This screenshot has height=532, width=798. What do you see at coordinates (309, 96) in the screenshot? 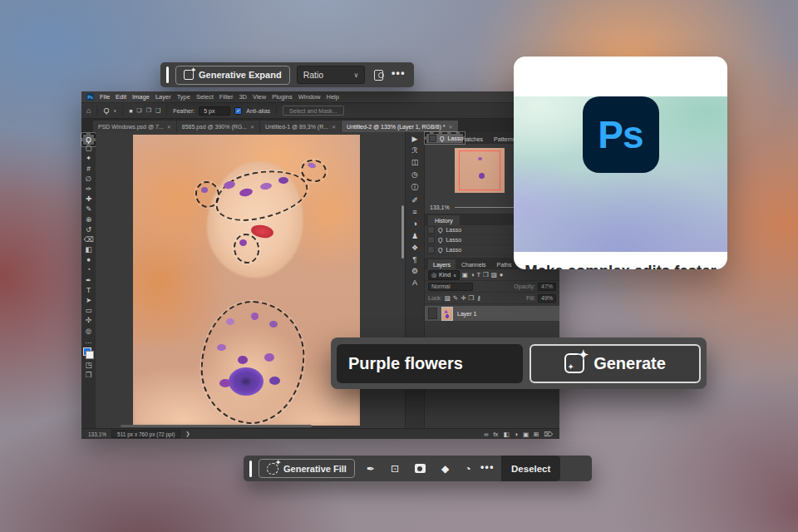
I see `menu-window: Window` at bounding box center [309, 96].